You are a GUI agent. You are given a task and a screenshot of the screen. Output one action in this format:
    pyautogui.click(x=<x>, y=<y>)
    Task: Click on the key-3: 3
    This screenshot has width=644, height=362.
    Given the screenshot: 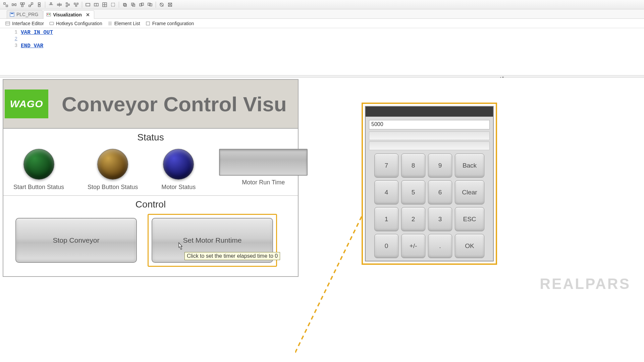 What is the action you would take?
    pyautogui.click(x=440, y=219)
    